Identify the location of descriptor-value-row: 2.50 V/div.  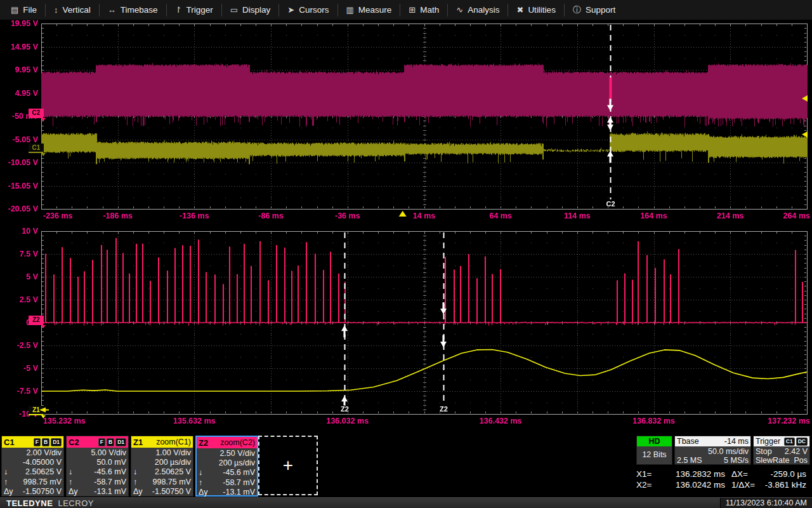
(227, 453).